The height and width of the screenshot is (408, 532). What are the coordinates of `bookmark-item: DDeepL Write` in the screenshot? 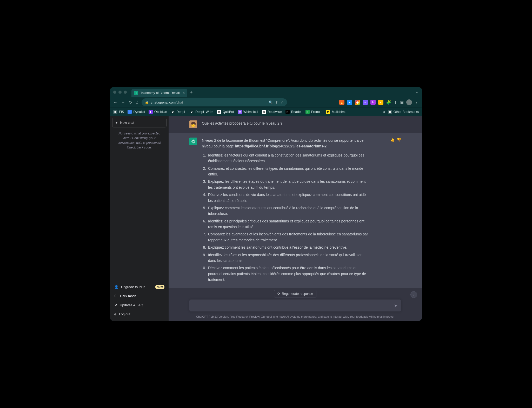 It's located at (202, 112).